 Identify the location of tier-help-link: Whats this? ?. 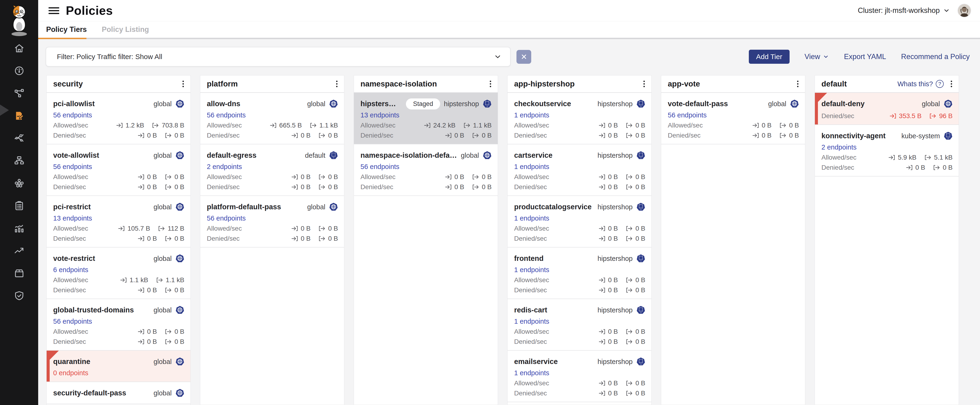
(921, 84).